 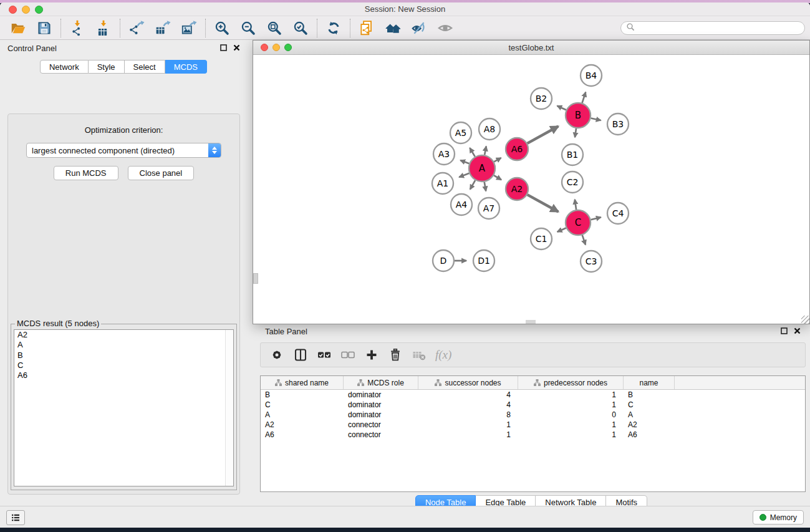 I want to click on graph-node-B3: B3, so click(x=618, y=124).